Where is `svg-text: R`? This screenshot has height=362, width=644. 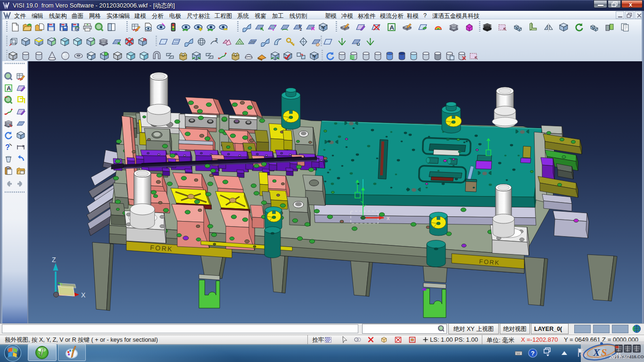 svg-text: R is located at coordinates (145, 40).